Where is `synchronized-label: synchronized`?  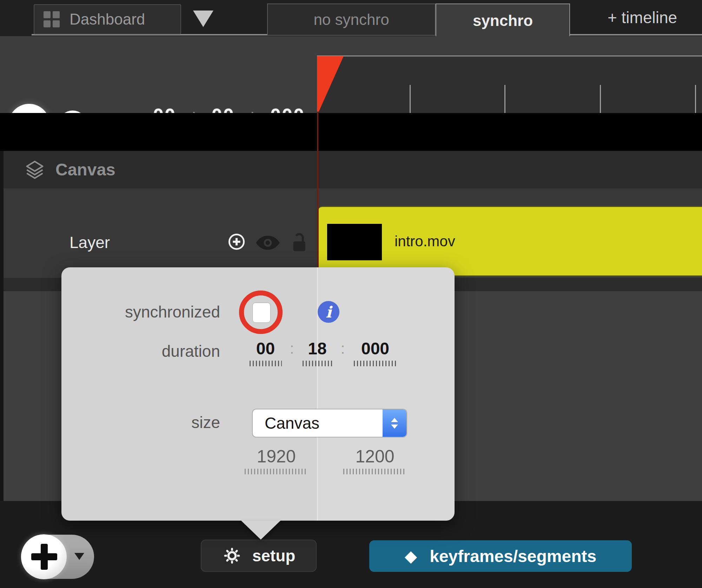
synchronized-label: synchronized is located at coordinates (141, 312).